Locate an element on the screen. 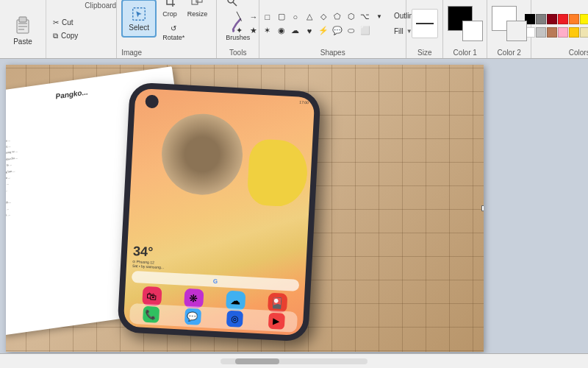 The image size is (588, 368). size-display is located at coordinates (425, 24).